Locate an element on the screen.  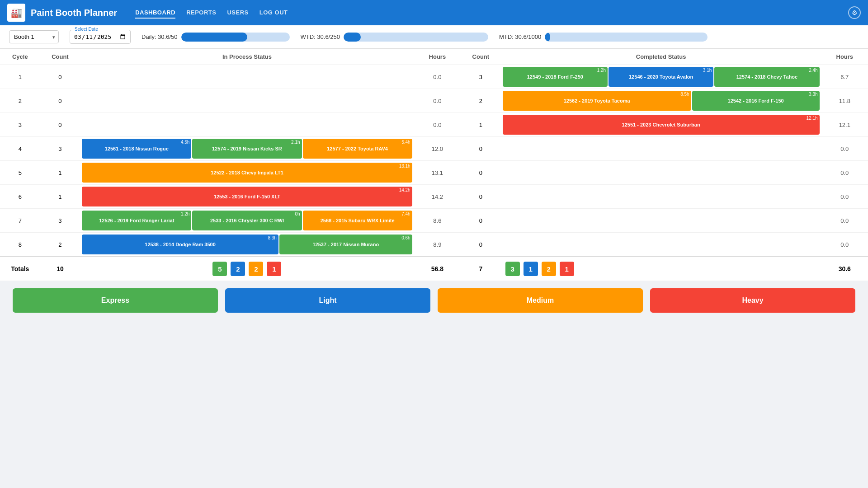
col-count-in: Count is located at coordinates (61, 57).